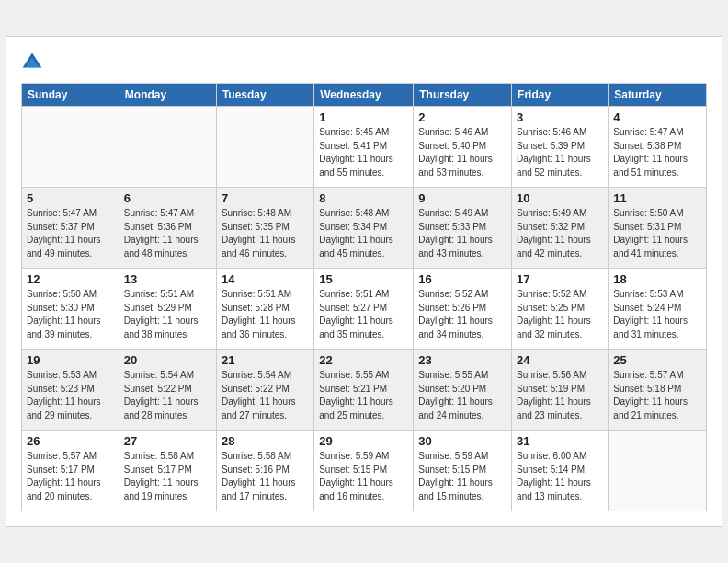  I want to click on day-info: Sunrise: 5:48 AM Sunset: 5:34 PM Dayligh…, so click(364, 234).